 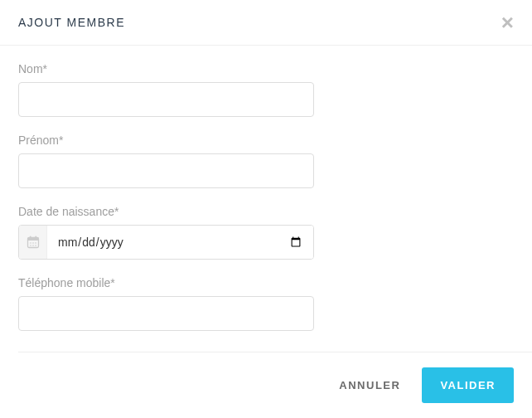 What do you see at coordinates (266, 90) in the screenshot?
I see `form-group-nom: Nom*` at bounding box center [266, 90].